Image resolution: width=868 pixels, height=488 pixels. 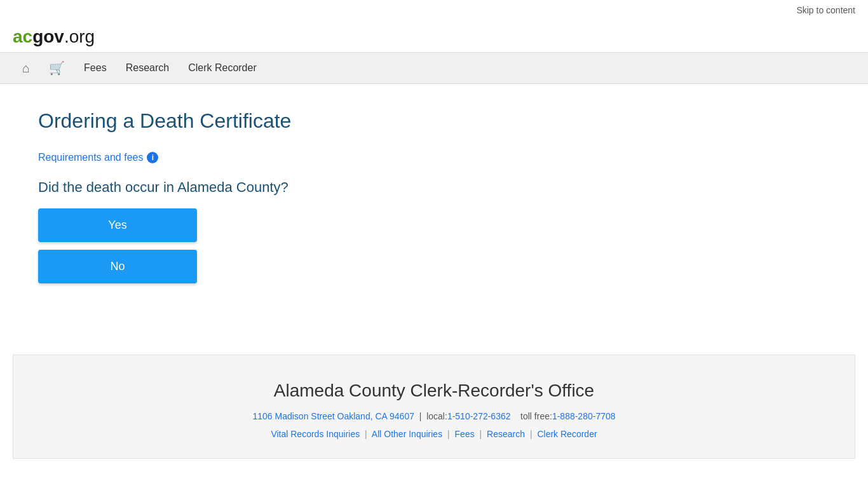 I want to click on nav-clerk-recorder-link: Clerk Recorder, so click(x=222, y=68).